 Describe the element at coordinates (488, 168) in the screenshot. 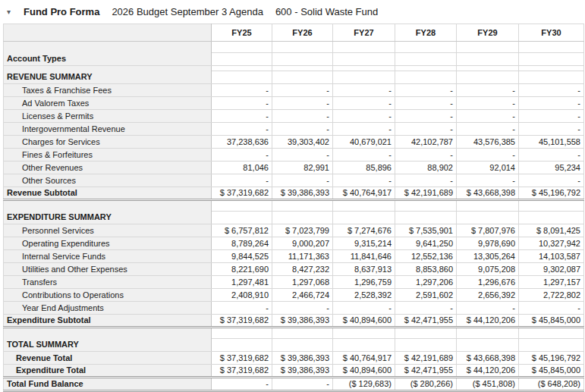

I see `value-cell: 92,014` at that location.